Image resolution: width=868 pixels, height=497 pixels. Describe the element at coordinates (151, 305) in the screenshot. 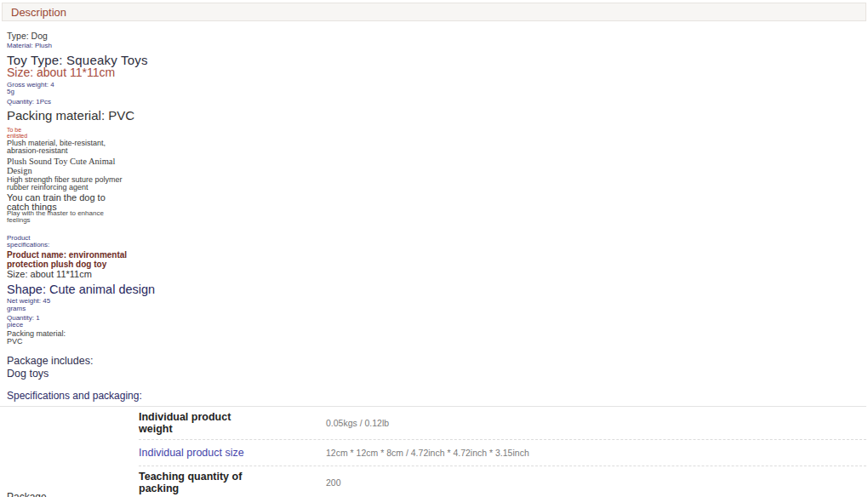

I see `description-line: Net weight: 45 grams` at that location.